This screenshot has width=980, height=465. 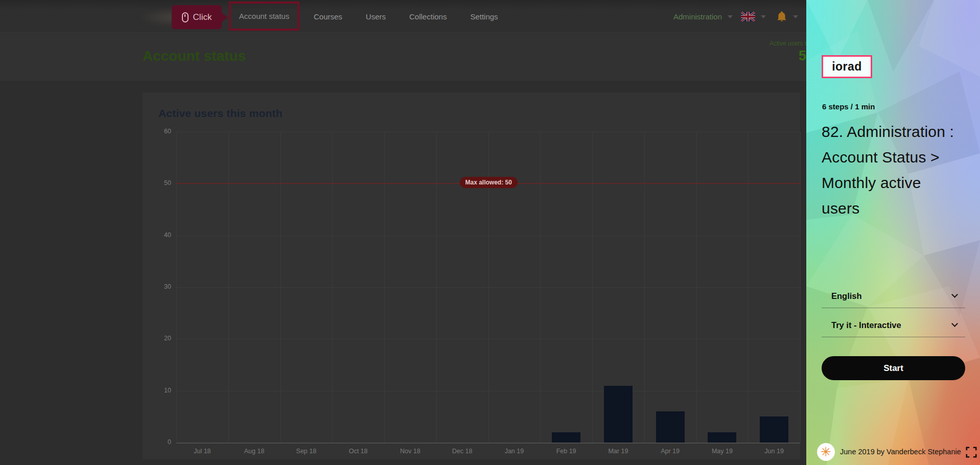 I want to click on x-axis-label: Oct 18, so click(x=358, y=451).